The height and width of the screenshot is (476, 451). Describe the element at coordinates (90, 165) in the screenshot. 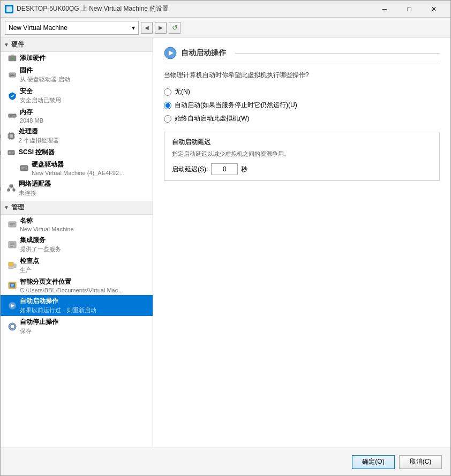

I see `harddisk-label: 硬盘驱动器` at that location.